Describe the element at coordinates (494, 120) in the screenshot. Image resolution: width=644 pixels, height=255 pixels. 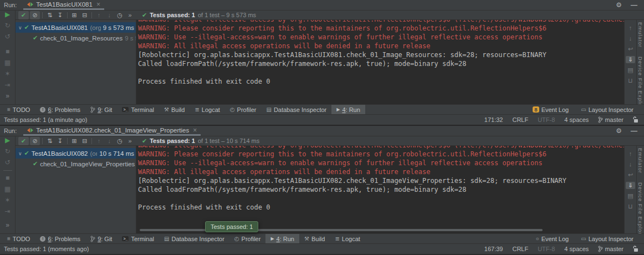
I see `caret-position: 171:32` at that location.